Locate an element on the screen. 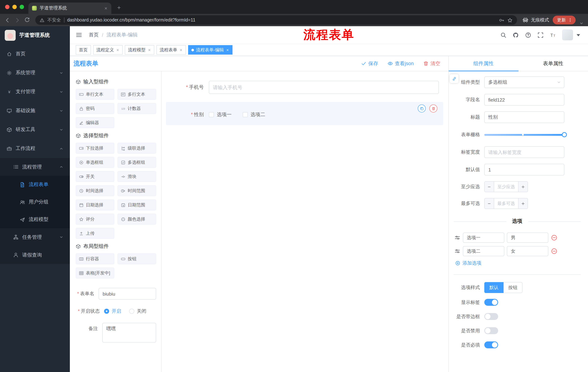 The height and width of the screenshot is (372, 588). style-button-button: 按钮 is located at coordinates (513, 288).